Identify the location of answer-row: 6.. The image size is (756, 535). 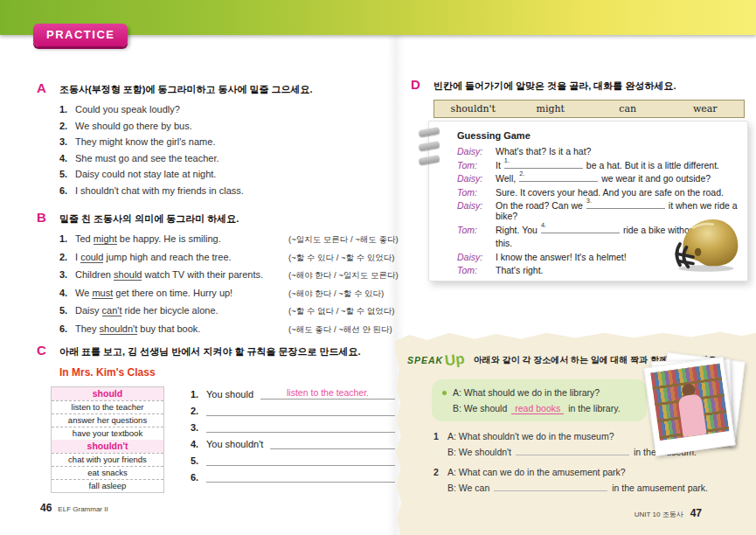
(293, 476).